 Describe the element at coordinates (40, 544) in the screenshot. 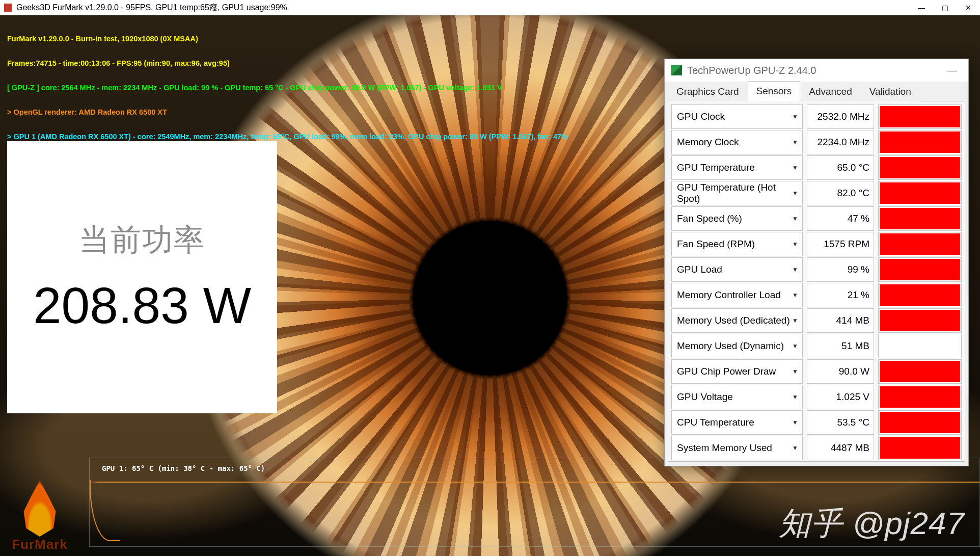

I see `furmark-logo-text: FurMark` at that location.